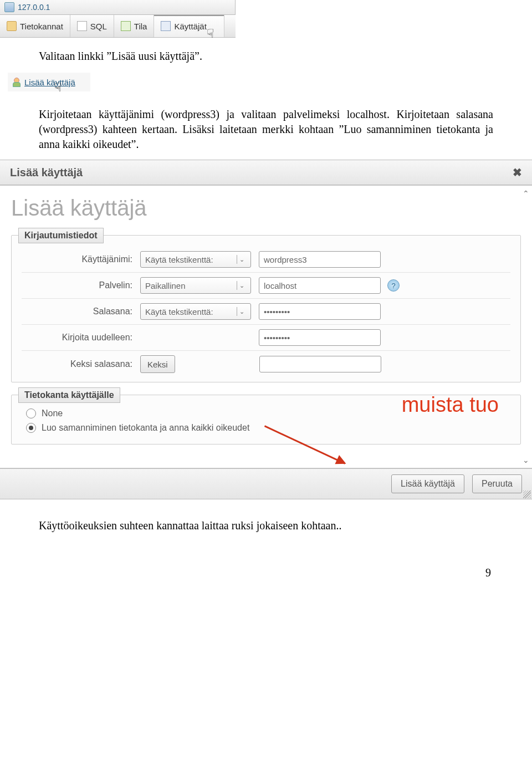 This screenshot has width=532, height=761. What do you see at coordinates (526, 460) in the screenshot?
I see `scroll-down-icon: ⌄` at bounding box center [526, 460].